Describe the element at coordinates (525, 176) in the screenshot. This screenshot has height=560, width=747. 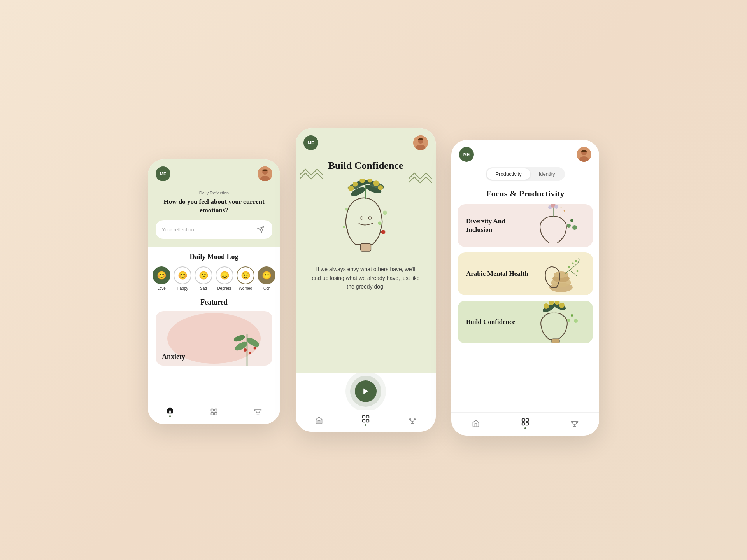
I see `p3-tabs: Productivity Identity` at that location.